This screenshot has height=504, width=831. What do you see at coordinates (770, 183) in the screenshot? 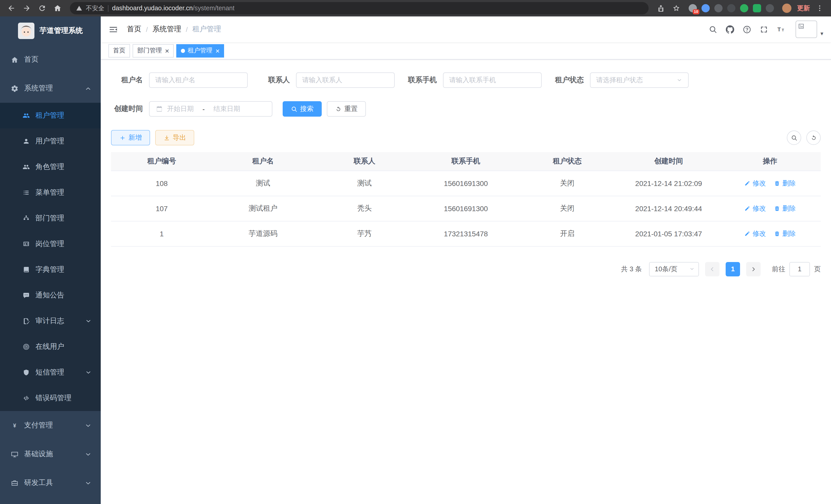
I see `cell-actions: 修改删除` at bounding box center [770, 183].